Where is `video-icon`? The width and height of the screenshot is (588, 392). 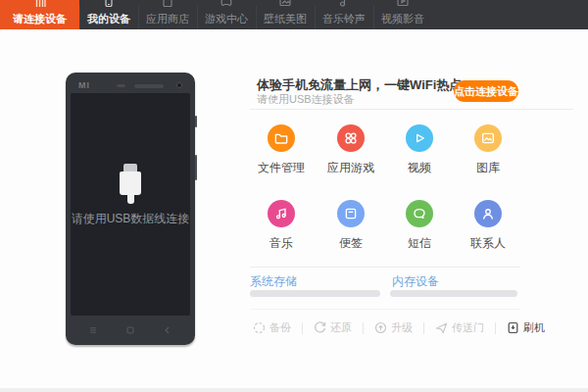
video-icon is located at coordinates (403, 4).